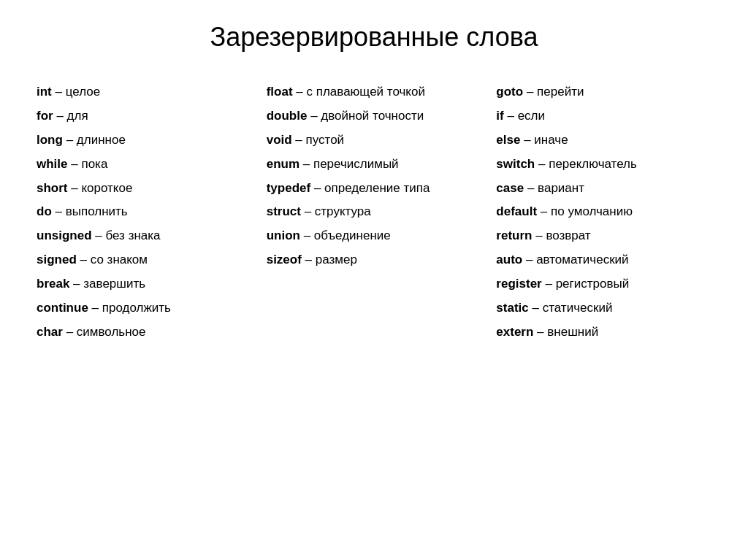  I want to click on keyword: auto, so click(509, 260).